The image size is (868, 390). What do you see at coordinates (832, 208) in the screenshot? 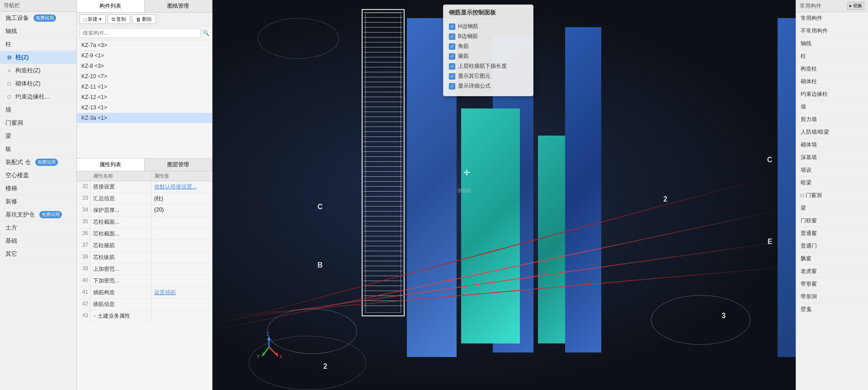
I see `right-item-15: 梁` at bounding box center [832, 208].